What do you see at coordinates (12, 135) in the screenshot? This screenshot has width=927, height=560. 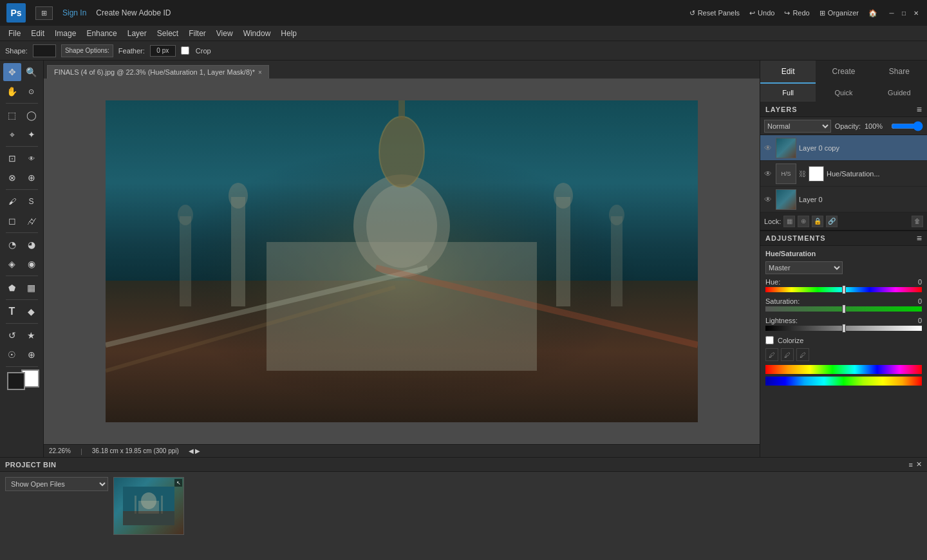 I see `lasso-tool: ⌖` at bounding box center [12, 135].